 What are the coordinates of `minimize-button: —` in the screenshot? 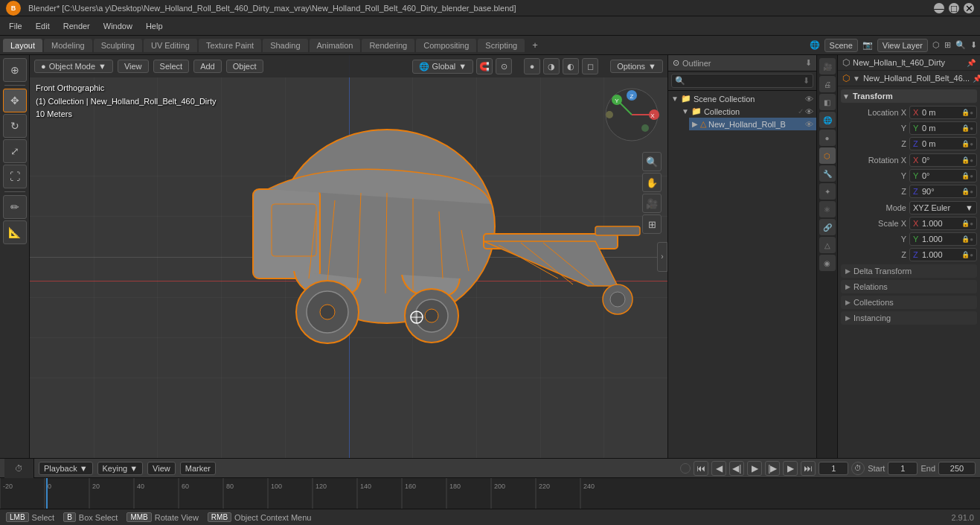 It's located at (939, 8).